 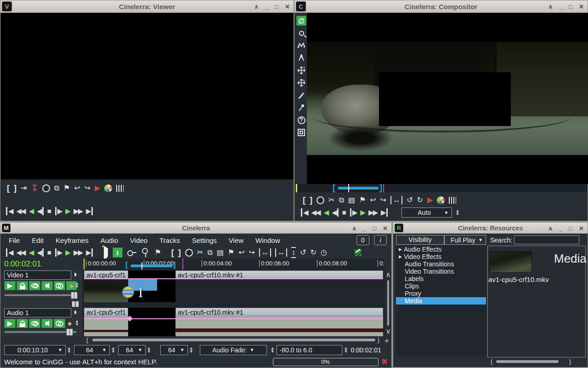 I want to click on safe-regions-button, so click(x=301, y=132).